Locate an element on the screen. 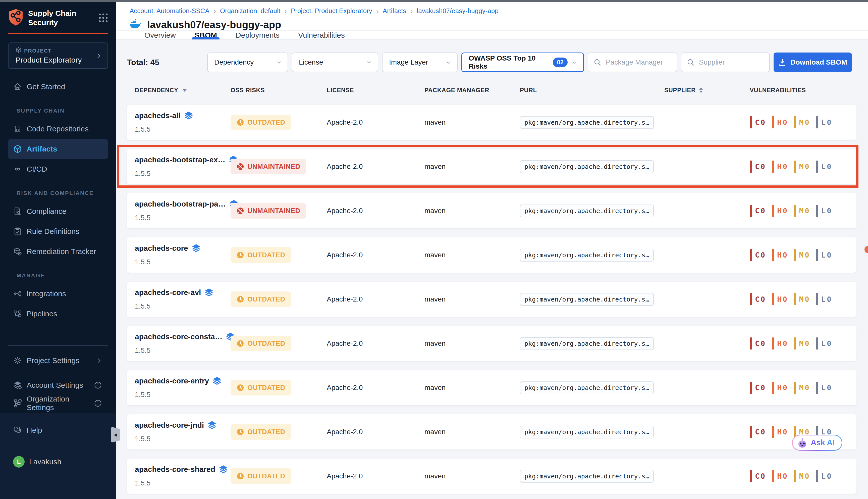 This screenshot has height=499, width=868. cube-icon is located at coordinates (18, 149).